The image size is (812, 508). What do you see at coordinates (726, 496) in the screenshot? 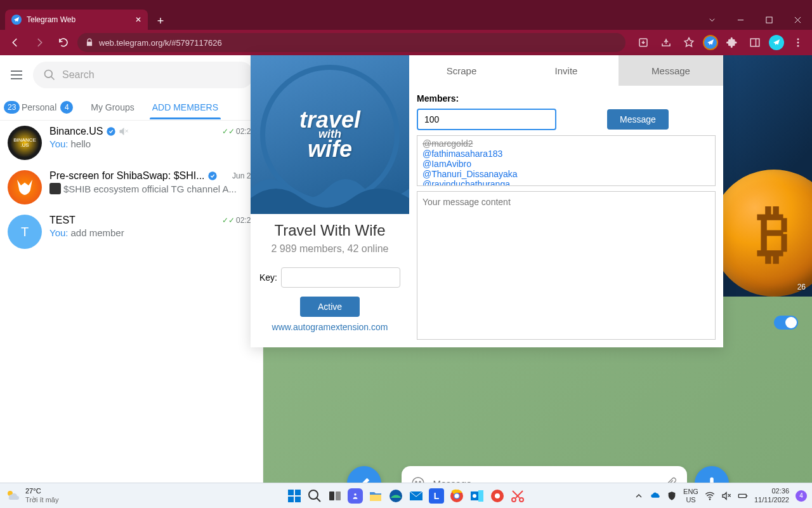
I see `volume-icon` at bounding box center [726, 496].